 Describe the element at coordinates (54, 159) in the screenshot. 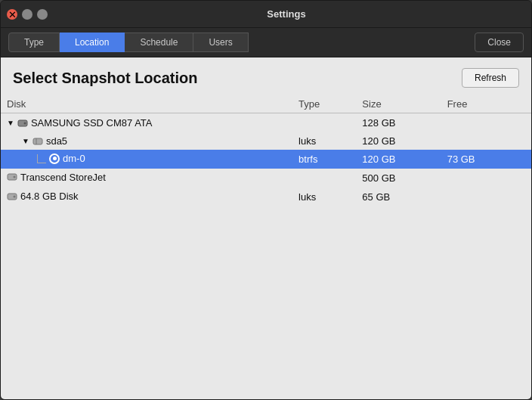

I see `dm-icon` at that location.